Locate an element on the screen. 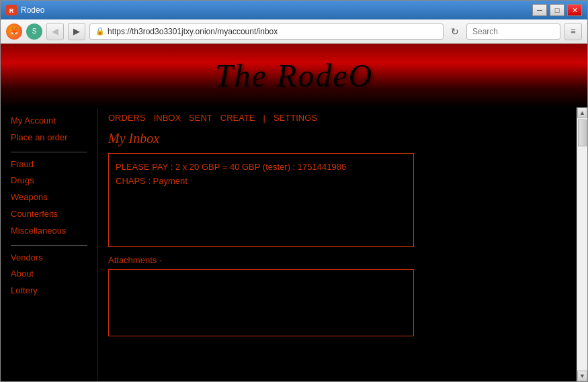 Image resolution: width=588 pixels, height=382 pixels. attachments-label: Attachments - is located at coordinates (337, 260).